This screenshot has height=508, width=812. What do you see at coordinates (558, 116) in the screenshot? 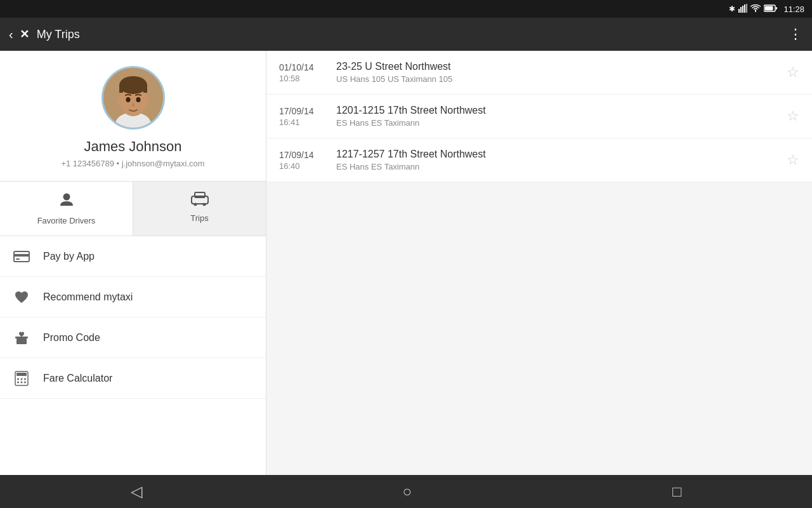
I see `trip-details: 1201-1215 17th Street Northwest ES Hans …` at bounding box center [558, 116].